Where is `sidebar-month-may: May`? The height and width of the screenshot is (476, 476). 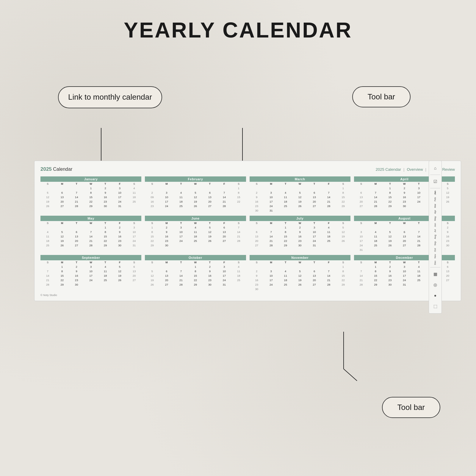
sidebar-month-may: May is located at coordinates (435, 218).